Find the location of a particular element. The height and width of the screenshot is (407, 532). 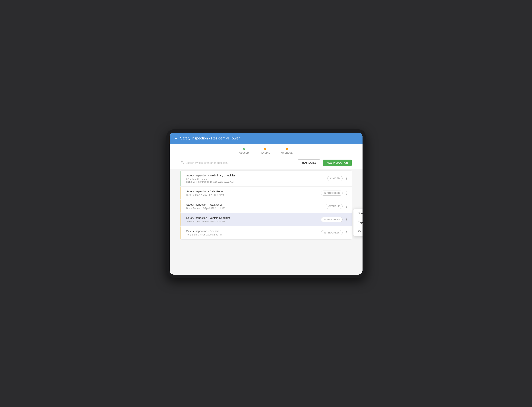

context-menu-item: Export is located at coordinates (358, 222).